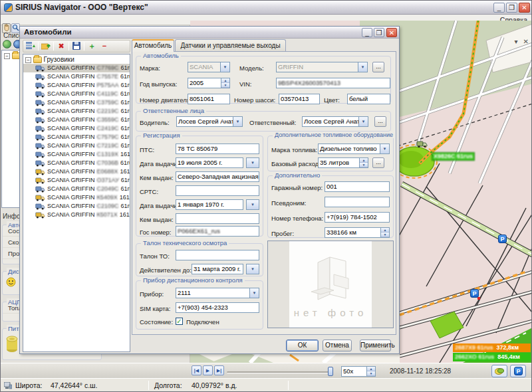 The height and width of the screenshot is (392, 532). What do you see at coordinates (217, 255) in the screenshot?
I see `inspection-ticket-field` at bounding box center [217, 255].